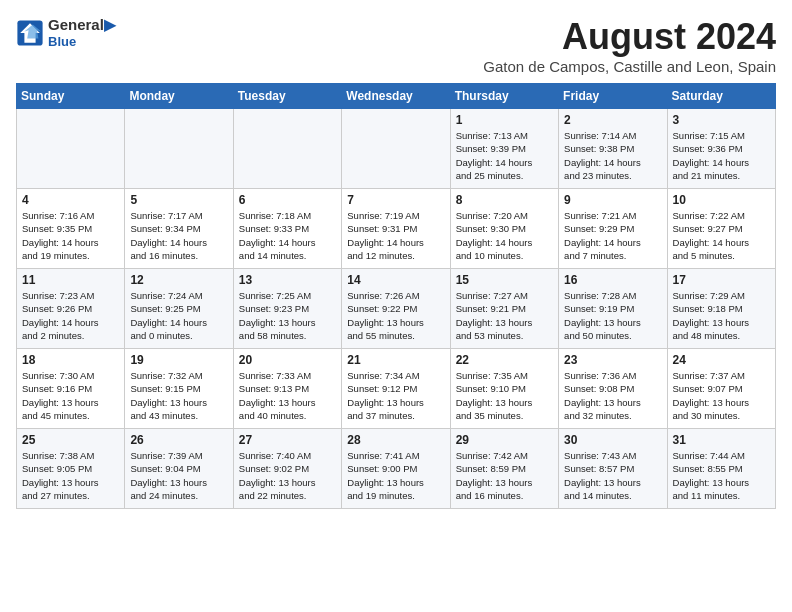 This screenshot has height=612, width=792. What do you see at coordinates (722, 440) in the screenshot?
I see `day-number: 31` at bounding box center [722, 440].